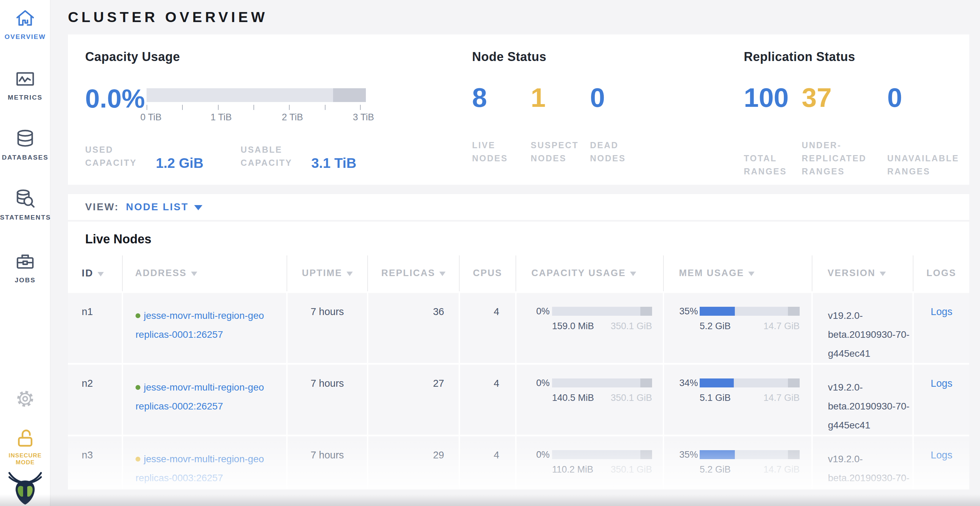  Describe the element at coordinates (413, 328) in the screenshot. I see `node-replicas-cell: 36` at that location.